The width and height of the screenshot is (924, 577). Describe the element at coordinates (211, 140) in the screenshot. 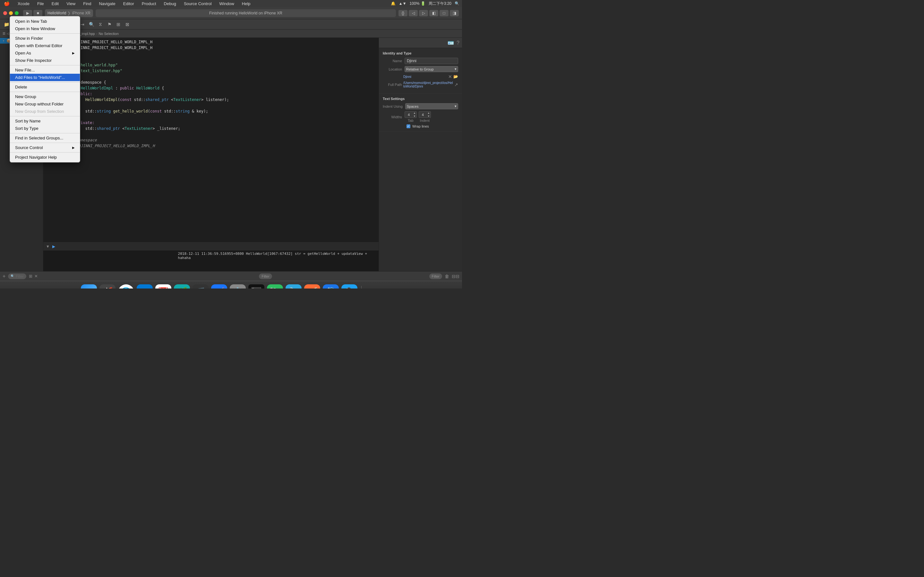

I see `code-editor: 12345 678910 1112131415 1617181920 21 #i…` at that location.